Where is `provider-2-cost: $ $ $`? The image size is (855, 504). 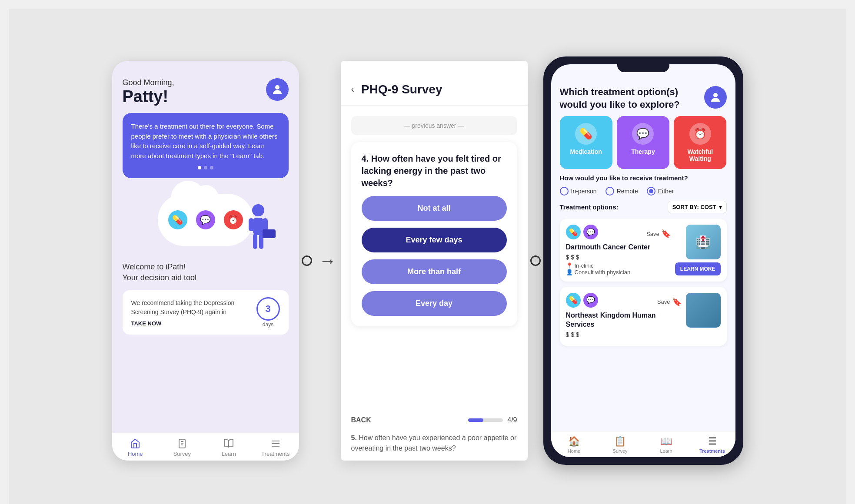
provider-2-cost: $ $ $ is located at coordinates (624, 335).